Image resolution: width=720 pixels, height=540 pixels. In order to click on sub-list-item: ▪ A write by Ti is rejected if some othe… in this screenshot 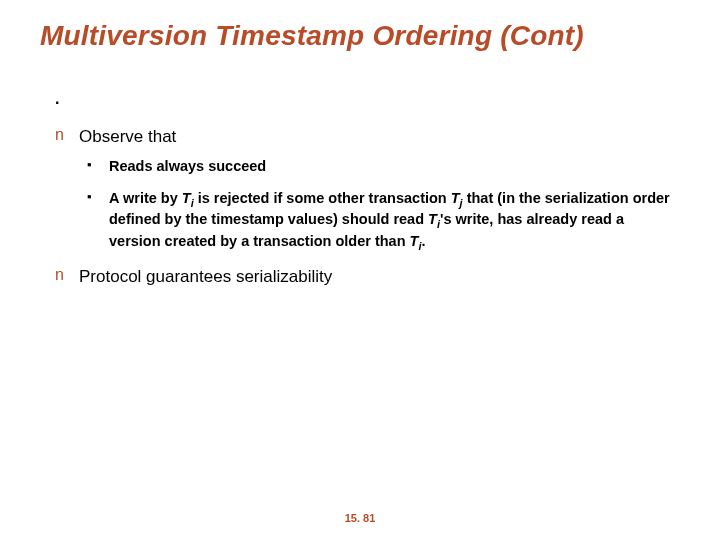, I will do `click(384, 222)`.